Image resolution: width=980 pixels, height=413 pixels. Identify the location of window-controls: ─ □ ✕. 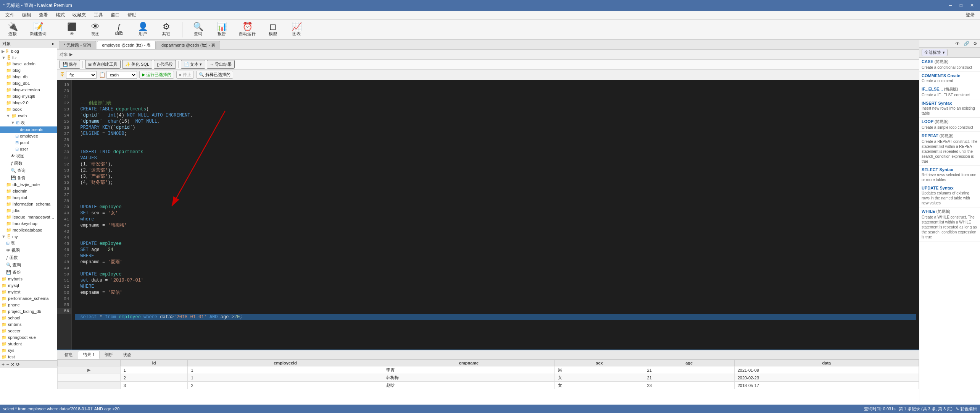
(961, 5).